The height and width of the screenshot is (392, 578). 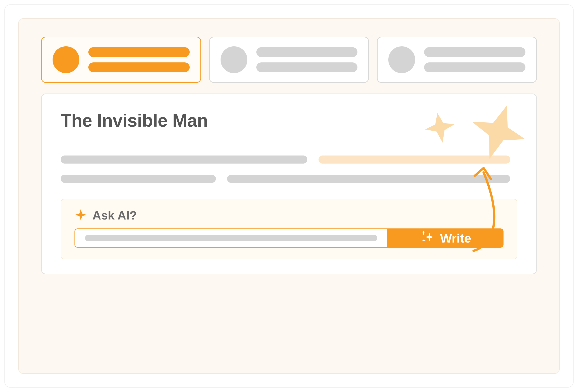 What do you see at coordinates (456, 238) in the screenshot?
I see `write-button-label: Write` at bounding box center [456, 238].